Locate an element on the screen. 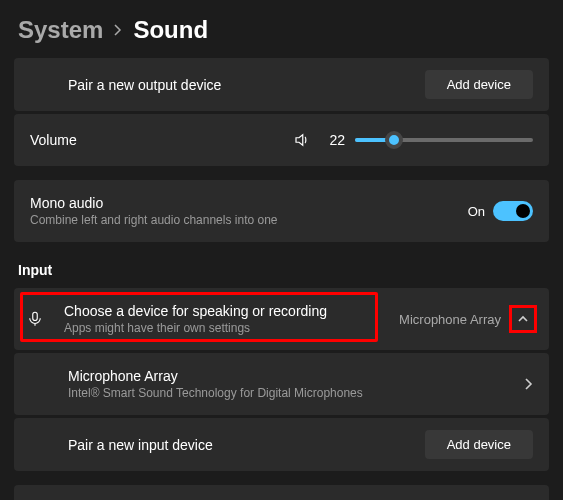 This screenshot has height=500, width=563. pair-output-row: Pair a new output device Add device is located at coordinates (282, 84).